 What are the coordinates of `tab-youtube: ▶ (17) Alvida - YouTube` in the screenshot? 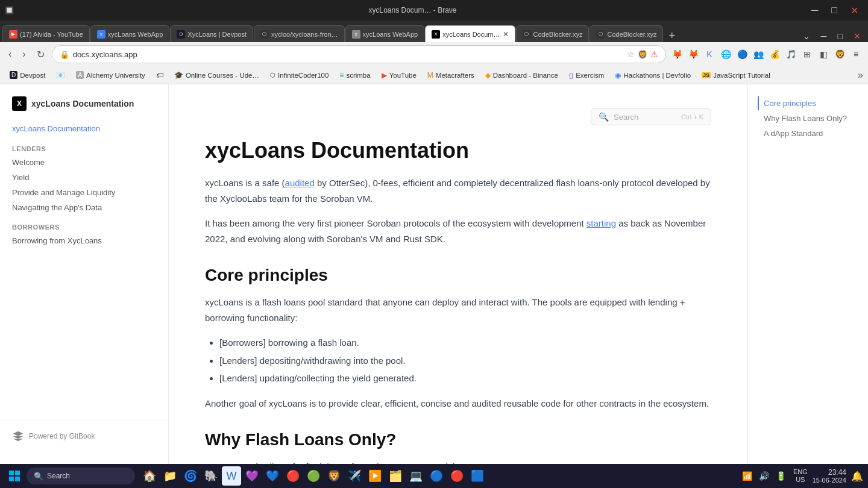 It's located at (46, 34).